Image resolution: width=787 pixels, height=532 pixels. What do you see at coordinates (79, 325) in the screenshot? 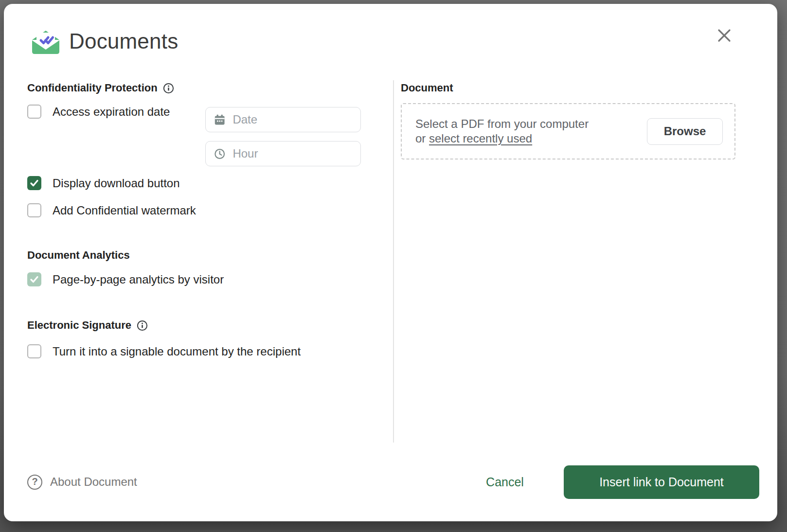
I see `signature-heading-label: Electronic Signature` at bounding box center [79, 325].